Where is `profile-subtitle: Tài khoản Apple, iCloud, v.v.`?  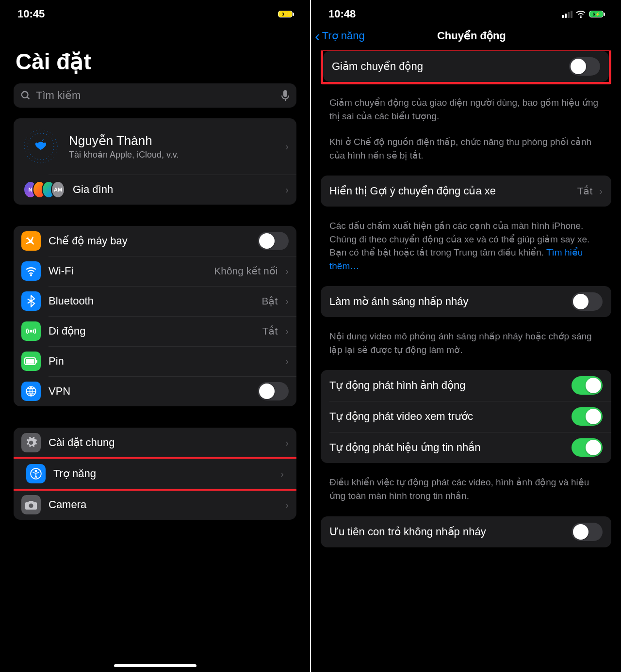 profile-subtitle: Tài khoản Apple, iCloud, v.v. is located at coordinates (173, 155).